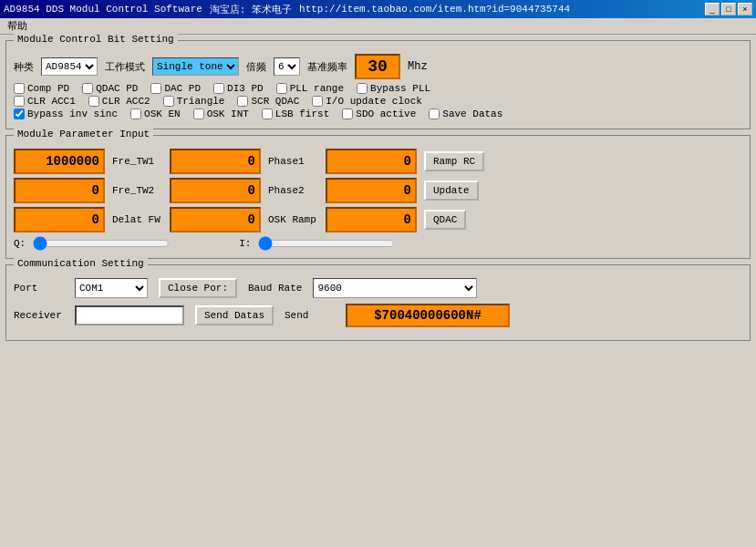 The image size is (756, 547). Describe the element at coordinates (275, 288) in the screenshot. I see `baud-rate-label: Baud Rate` at that location.